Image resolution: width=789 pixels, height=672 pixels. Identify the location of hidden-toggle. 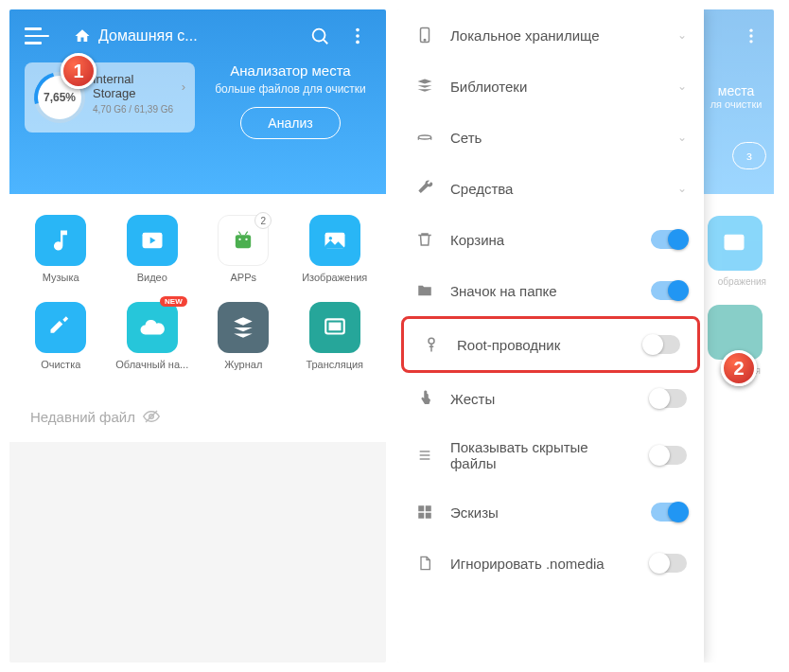
(669, 455).